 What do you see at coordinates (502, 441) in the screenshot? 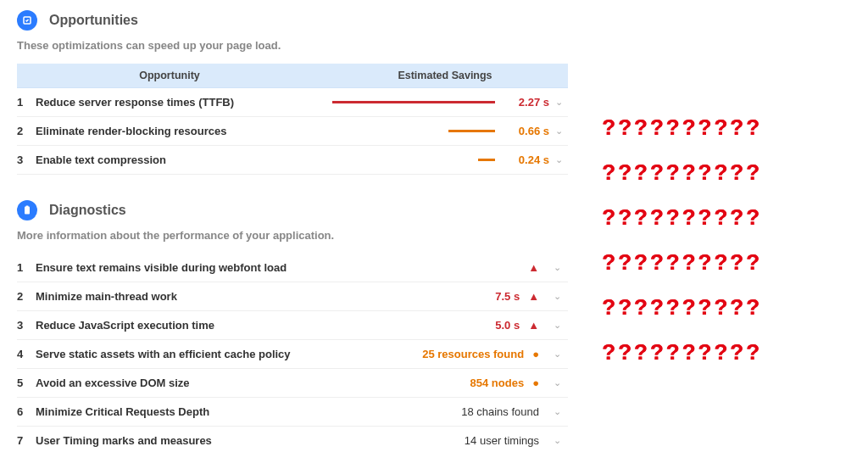
I see `diagnostic-value: 14 user timings` at bounding box center [502, 441].